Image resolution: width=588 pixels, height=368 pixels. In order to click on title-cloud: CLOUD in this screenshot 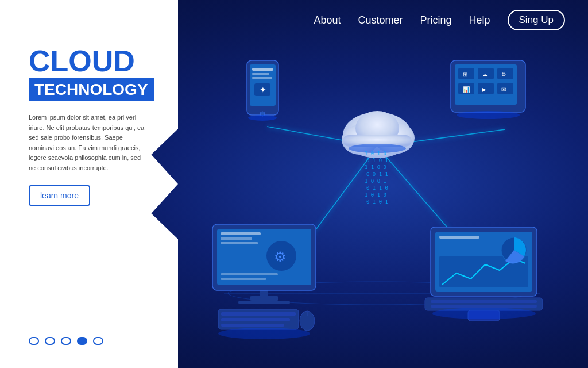, I will do `click(89, 61)`.